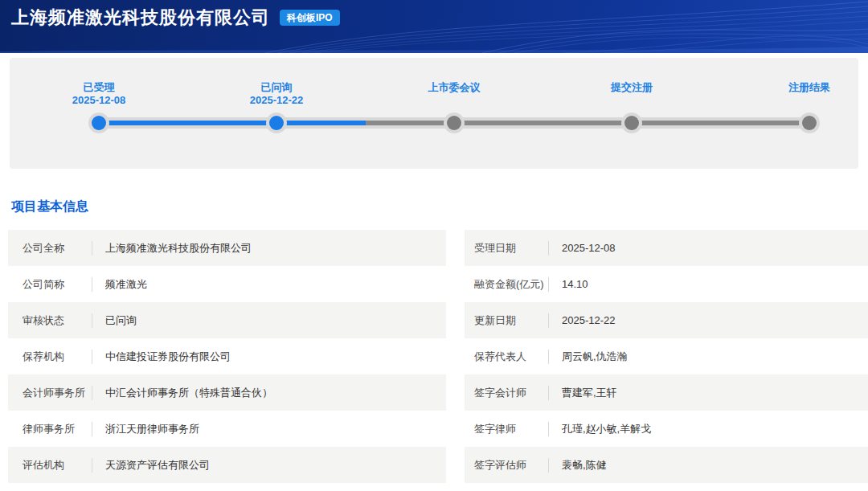 The image size is (868, 491). What do you see at coordinates (50, 248) in the screenshot?
I see `row-label: 公司全称` at bounding box center [50, 248].